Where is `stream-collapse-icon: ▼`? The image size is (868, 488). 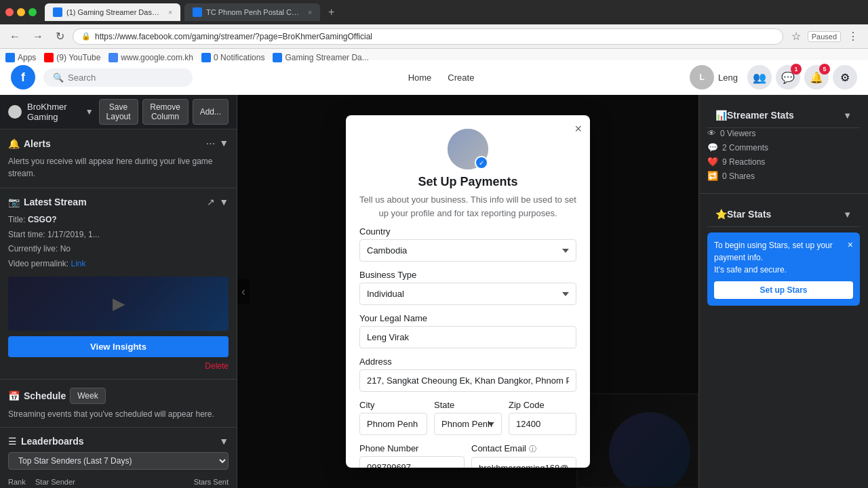 stream-collapse-icon: ▼ is located at coordinates (224, 202).